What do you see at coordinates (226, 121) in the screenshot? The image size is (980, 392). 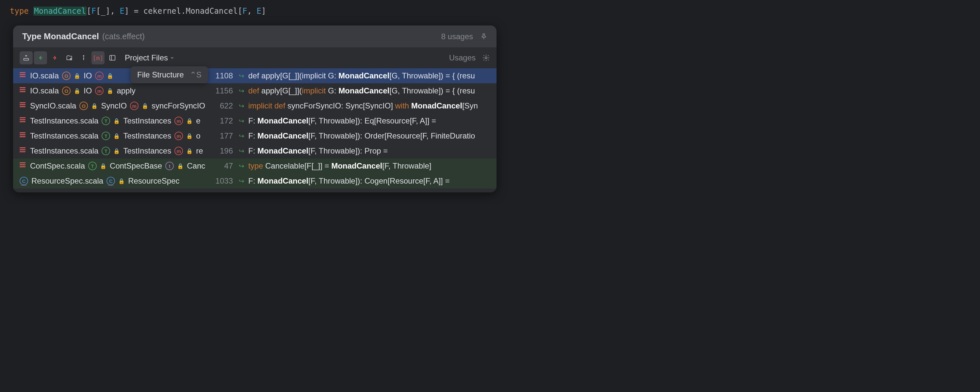 I see `line-number: 172` at bounding box center [226, 121].